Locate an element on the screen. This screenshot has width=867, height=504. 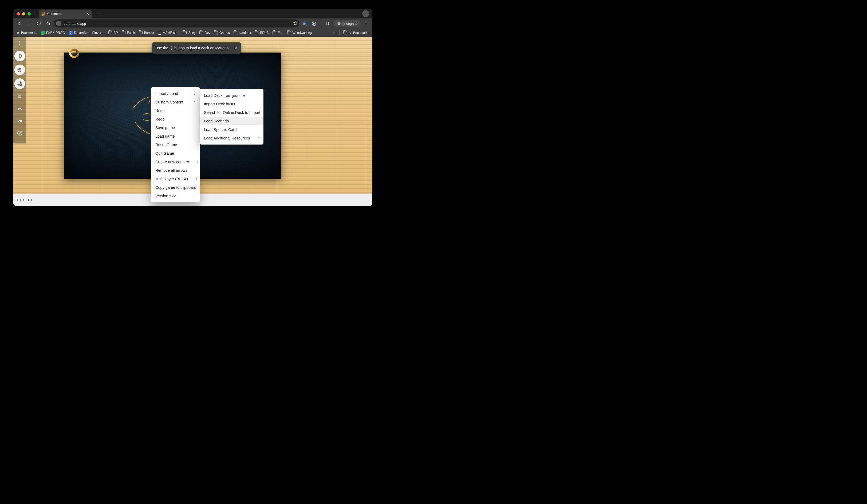
url-text: card-table.app is located at coordinates (177, 23).